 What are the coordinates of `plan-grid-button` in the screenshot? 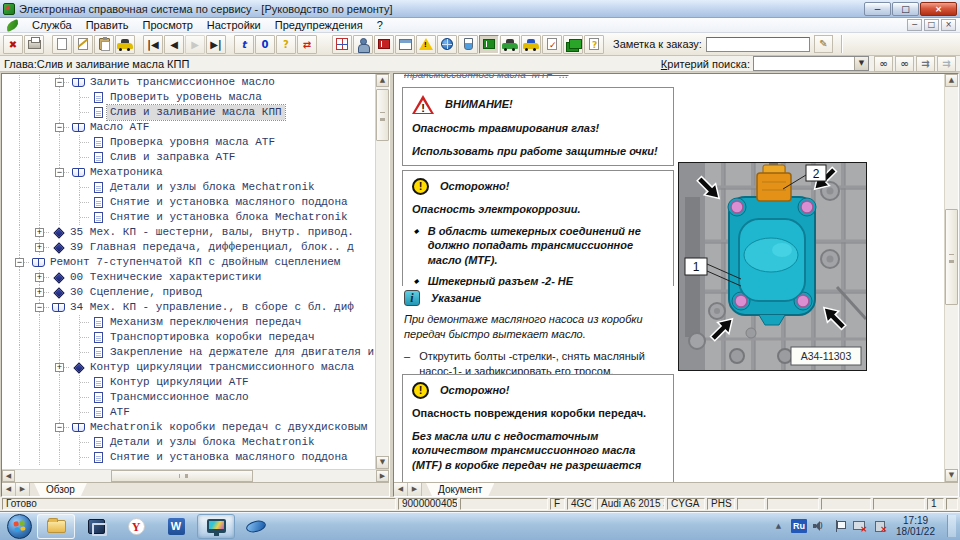 It's located at (342, 44).